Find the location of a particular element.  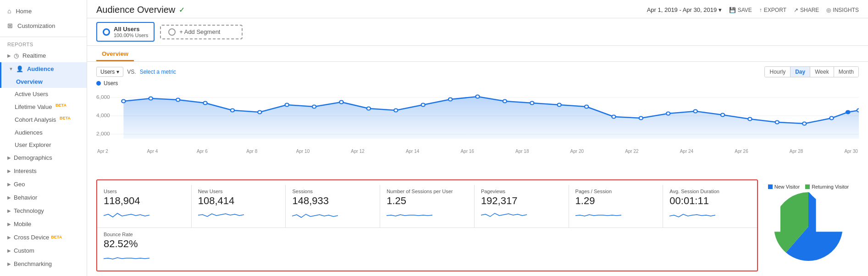

sidebar-item-geo: ▶ Geo is located at coordinates (43, 184).